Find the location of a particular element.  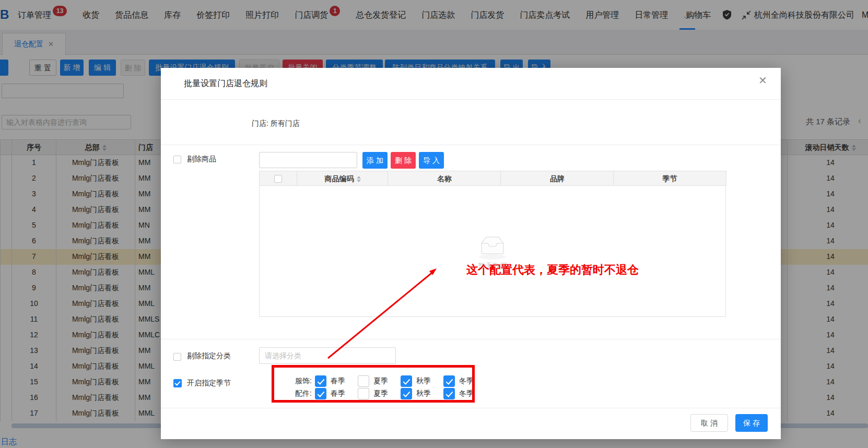

product-button-0: 添 加 is located at coordinates (375, 160).